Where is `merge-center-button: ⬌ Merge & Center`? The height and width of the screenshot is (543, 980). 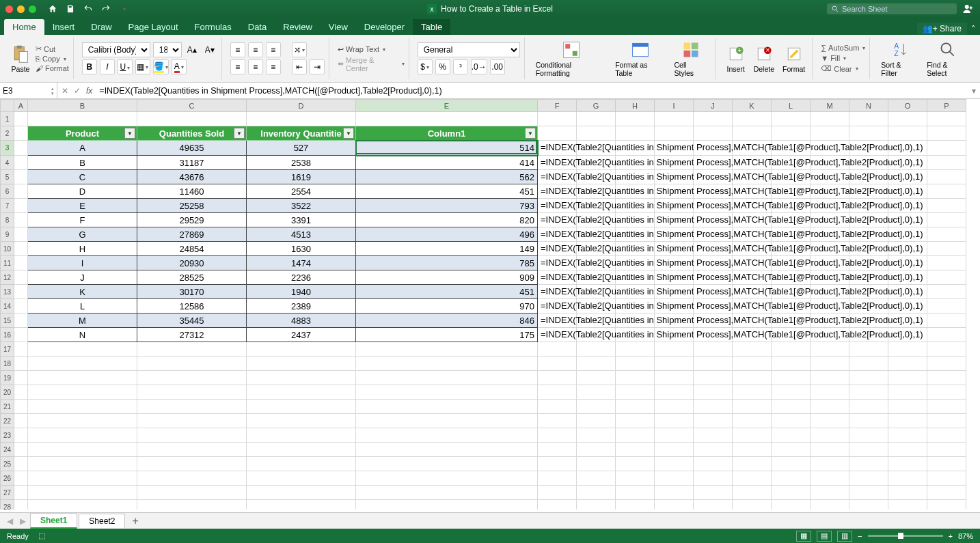
merge-center-button: ⬌ Merge & Center is located at coordinates (371, 64).